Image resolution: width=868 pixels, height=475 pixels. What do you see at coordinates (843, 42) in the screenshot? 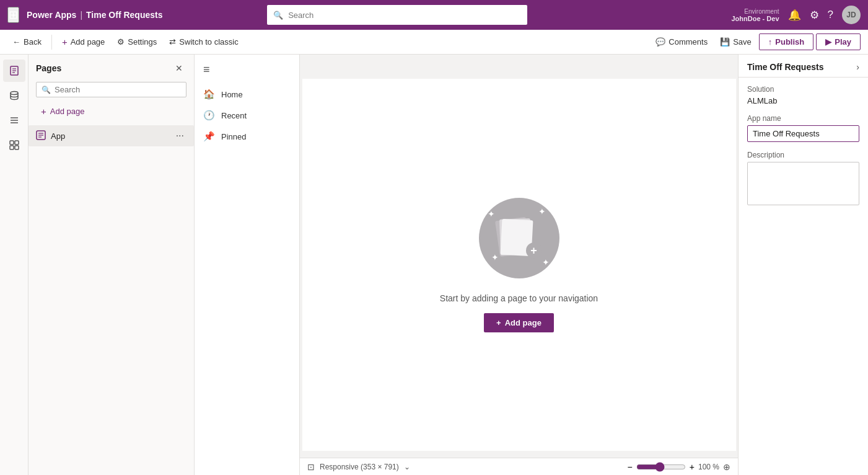
I see `play-label: Play` at bounding box center [843, 42].